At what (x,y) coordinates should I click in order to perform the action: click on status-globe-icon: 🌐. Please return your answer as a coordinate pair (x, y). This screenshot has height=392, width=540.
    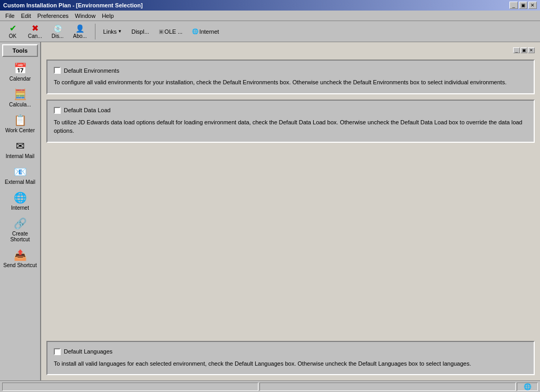
    Looking at the image, I should click on (527, 387).